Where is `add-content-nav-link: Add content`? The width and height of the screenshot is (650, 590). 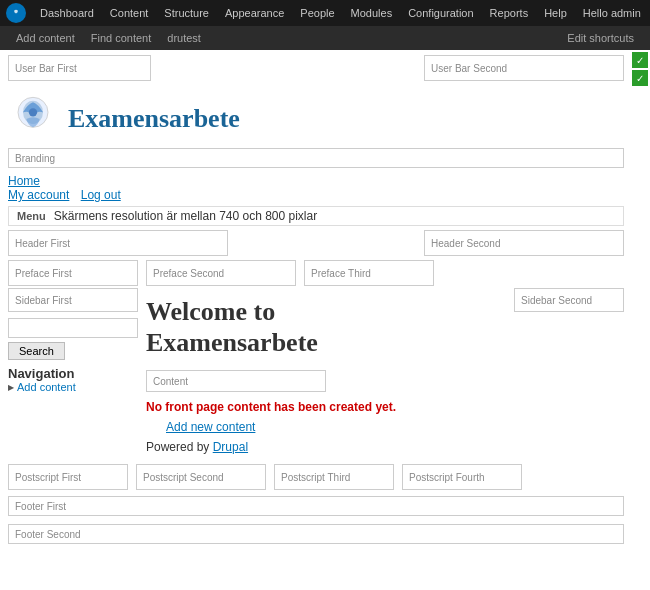 add-content-nav-link: Add content is located at coordinates (73, 387).